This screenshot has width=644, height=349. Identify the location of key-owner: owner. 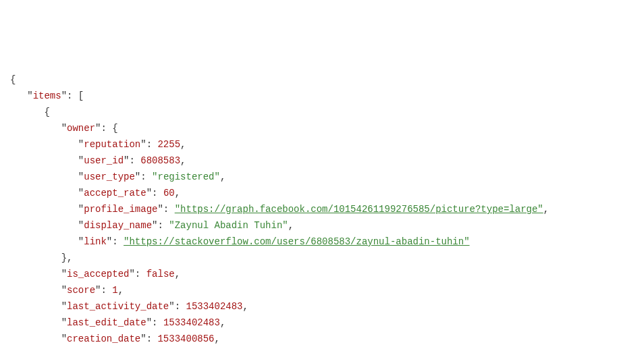
(81, 128).